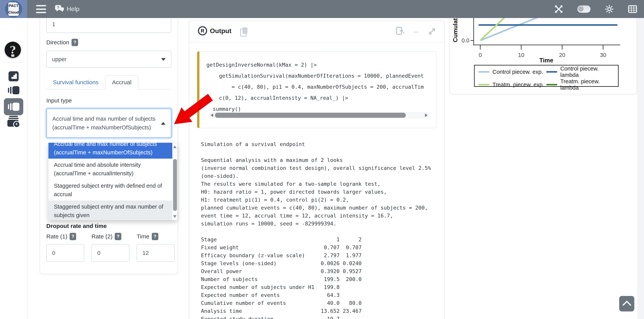  What do you see at coordinates (320, 98) in the screenshot?
I see `code-line: c(0, 3), accrualIntensity = NA_real_) |…` at bounding box center [320, 98].